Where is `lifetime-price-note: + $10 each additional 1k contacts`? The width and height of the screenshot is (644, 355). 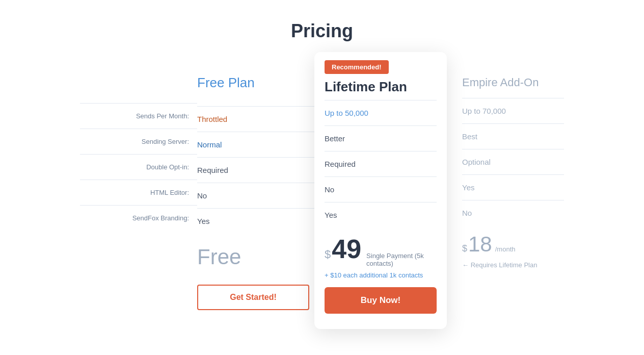 lifetime-price-note: + $10 each additional 1k contacts is located at coordinates (381, 275).